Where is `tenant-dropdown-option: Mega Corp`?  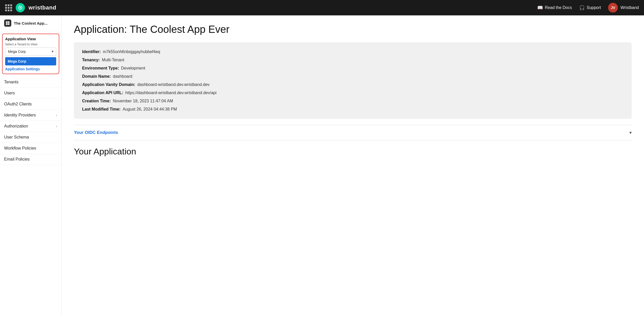
tenant-dropdown-option: Mega Corp is located at coordinates (31, 61).